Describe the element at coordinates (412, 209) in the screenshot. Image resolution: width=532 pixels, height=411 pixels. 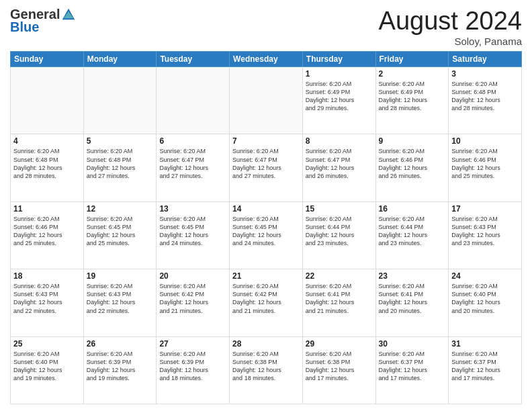
I see `day-number: 16` at that location.